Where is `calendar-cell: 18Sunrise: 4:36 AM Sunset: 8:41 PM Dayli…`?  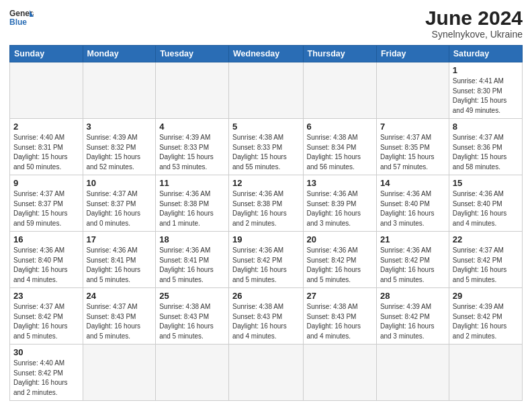
calendar-cell: 18Sunrise: 4:36 AM Sunset: 8:41 PM Dayli… is located at coordinates (192, 260).